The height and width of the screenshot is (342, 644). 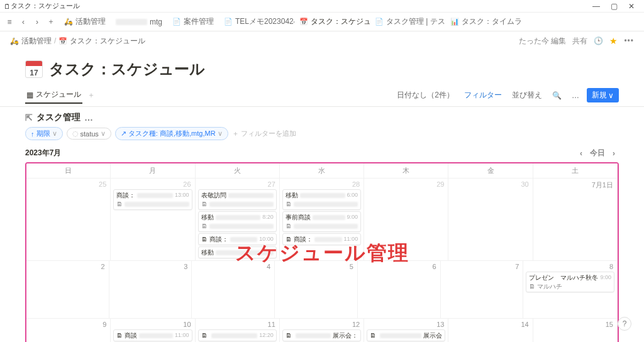 What do you see at coordinates (89, 118) in the screenshot?
I see `db-more-icon: …` at bounding box center [89, 118].